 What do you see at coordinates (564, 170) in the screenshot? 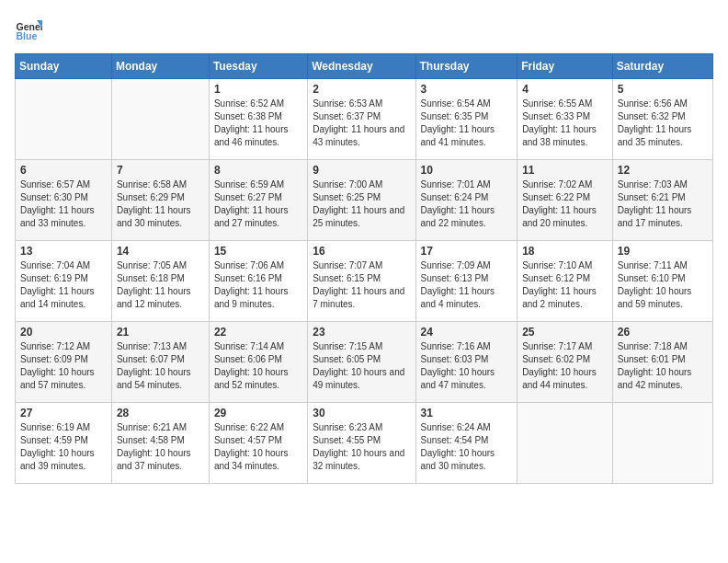
I see `day-number: 11` at bounding box center [564, 170].